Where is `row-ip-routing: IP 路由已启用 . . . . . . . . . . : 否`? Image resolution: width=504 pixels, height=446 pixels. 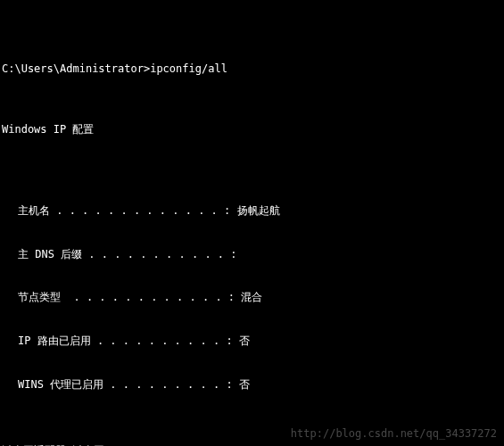 row-ip-routing: IP 路由已启用 . . . . . . . . . . : 否 is located at coordinates (252, 341).